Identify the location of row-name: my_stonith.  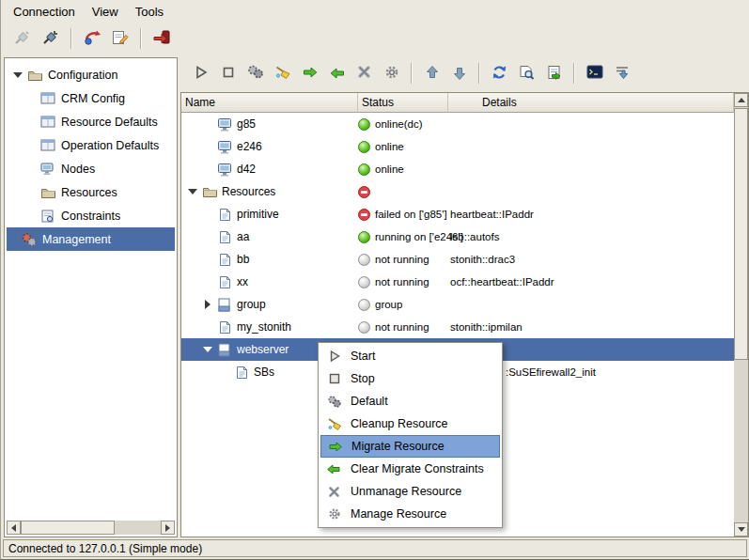
(264, 327).